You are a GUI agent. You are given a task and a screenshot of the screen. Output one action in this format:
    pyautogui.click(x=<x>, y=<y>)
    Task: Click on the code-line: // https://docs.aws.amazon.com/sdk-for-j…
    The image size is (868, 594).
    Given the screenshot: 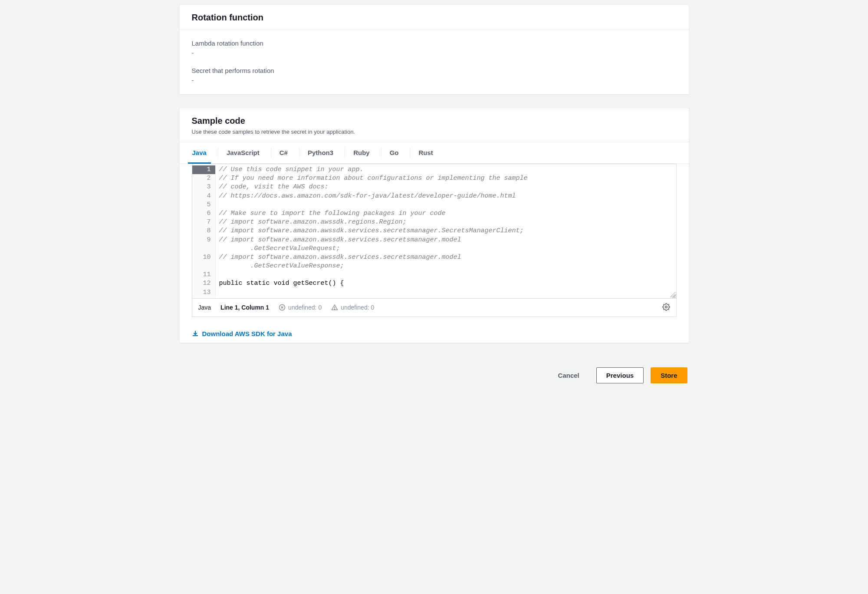 What is the action you would take?
    pyautogui.click(x=446, y=196)
    